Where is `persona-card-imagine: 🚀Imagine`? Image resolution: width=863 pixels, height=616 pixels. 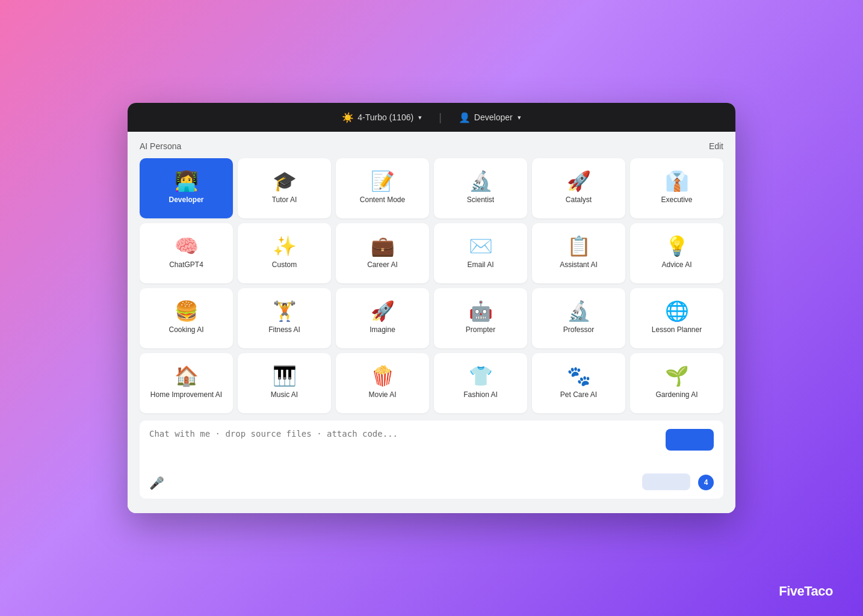 persona-card-imagine: 🚀Imagine is located at coordinates (383, 318).